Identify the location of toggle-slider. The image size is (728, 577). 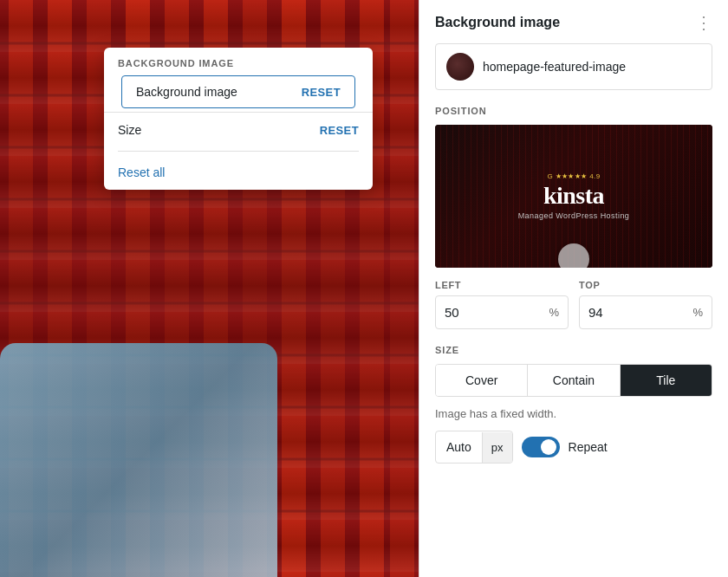
(541, 447).